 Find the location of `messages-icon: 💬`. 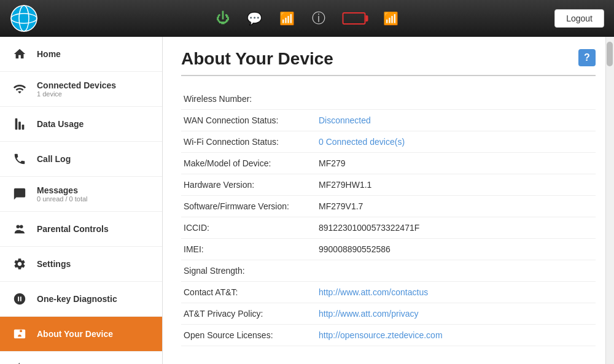

messages-icon: 💬 is located at coordinates (254, 18).